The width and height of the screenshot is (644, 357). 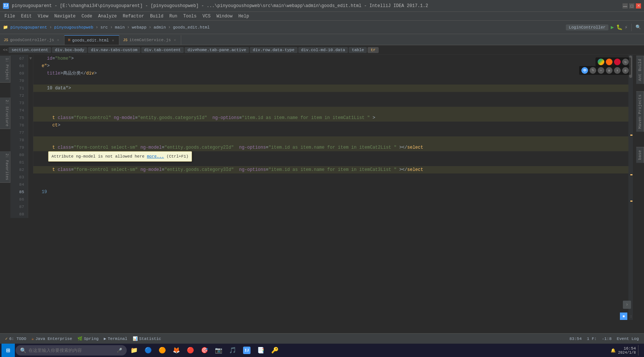 I want to click on fold-70-blank, so click(x=30, y=81).